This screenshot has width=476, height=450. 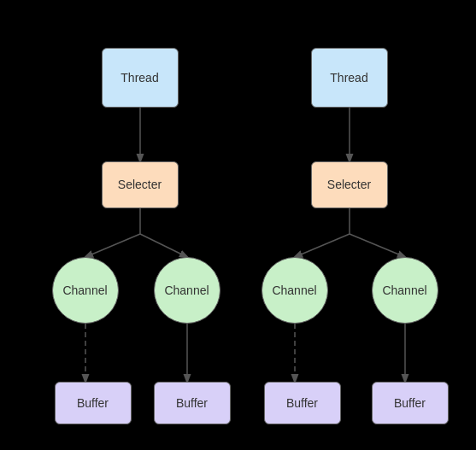 I want to click on buffer-right-2: Buffer, so click(x=410, y=403).